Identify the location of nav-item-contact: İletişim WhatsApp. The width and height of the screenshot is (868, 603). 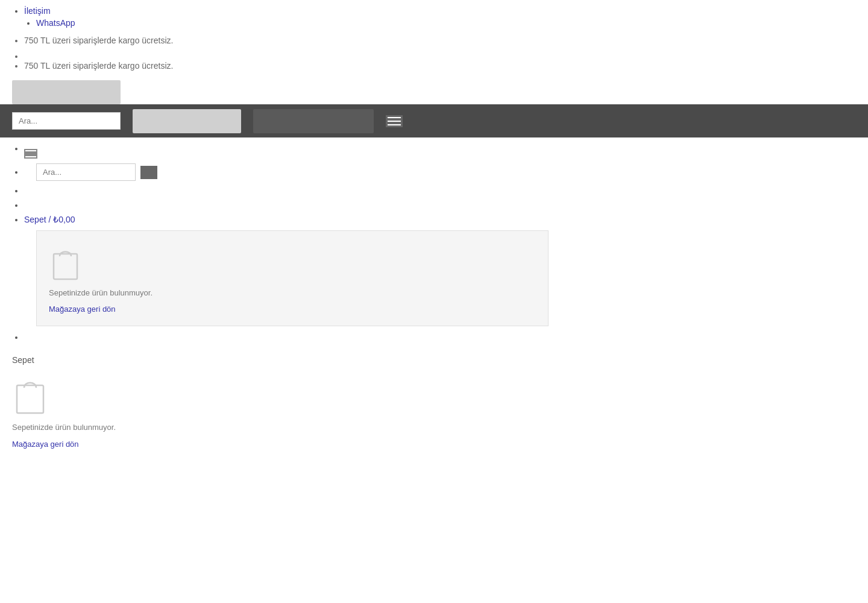
(440, 17).